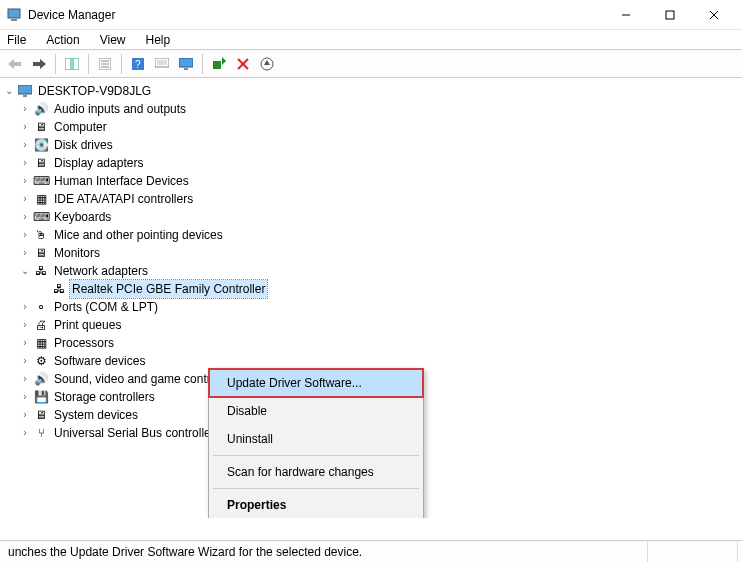 This screenshot has height=562, width=742. I want to click on tree-device-label: Realtek PCIe GBE Family Controller, so click(168, 289).